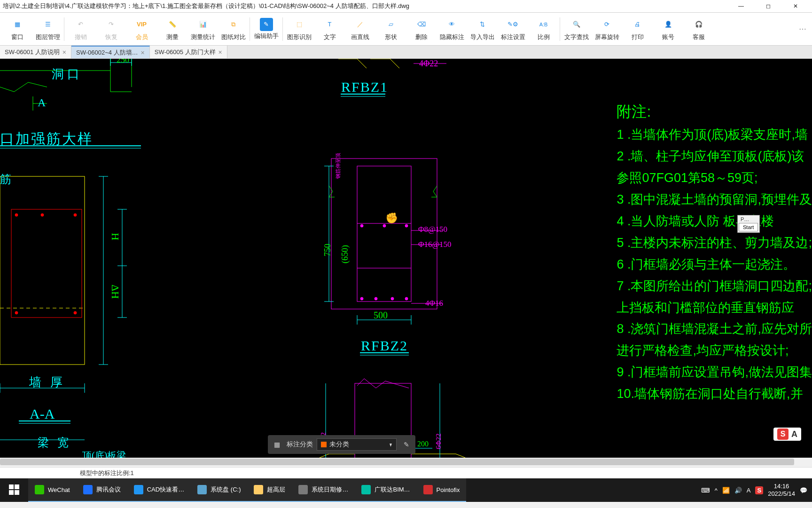 This screenshot has height=508, width=812. I want to click on layers-tool: ☰图层管理, so click(48, 29).